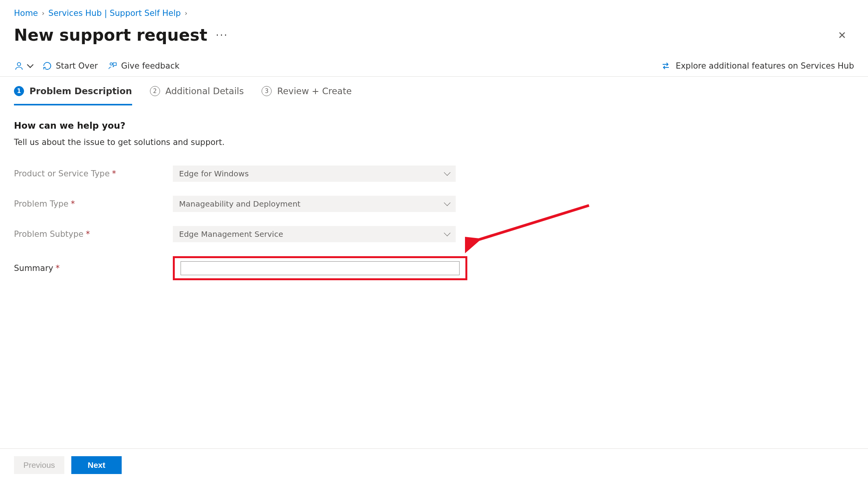  What do you see at coordinates (39, 465) in the screenshot?
I see `previous-button: Previous` at bounding box center [39, 465].